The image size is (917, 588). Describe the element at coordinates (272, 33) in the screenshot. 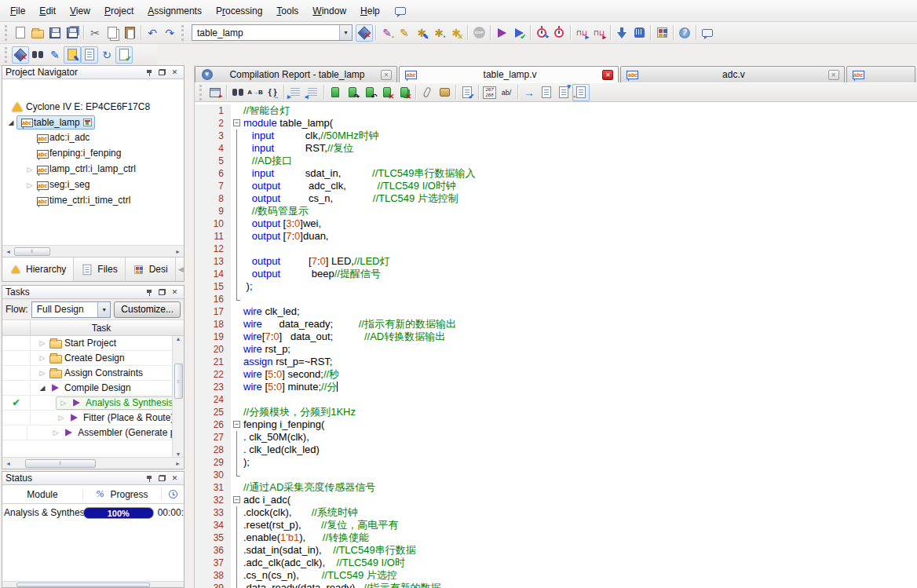

I see `project-combobox: table_lamp▼` at that location.